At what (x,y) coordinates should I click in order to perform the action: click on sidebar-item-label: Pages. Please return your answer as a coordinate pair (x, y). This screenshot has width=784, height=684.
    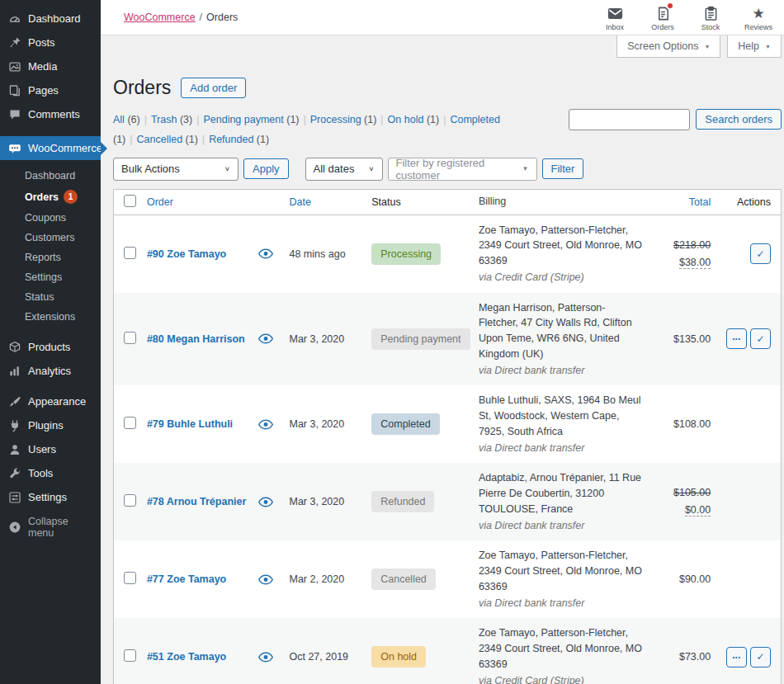
    Looking at the image, I should click on (43, 91).